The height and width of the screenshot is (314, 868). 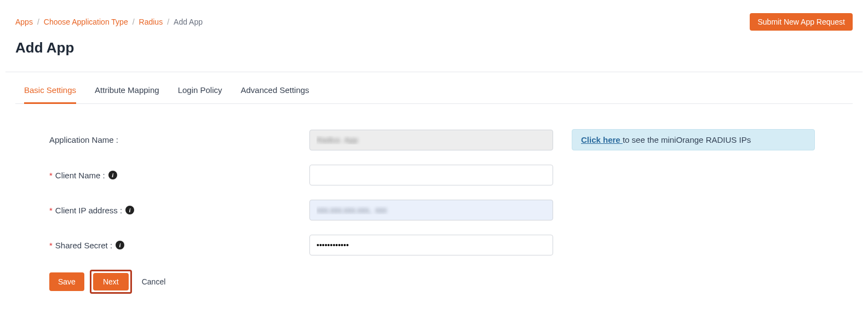 What do you see at coordinates (801, 22) in the screenshot?
I see `submit-new-app-button: Submit New App Request` at bounding box center [801, 22].